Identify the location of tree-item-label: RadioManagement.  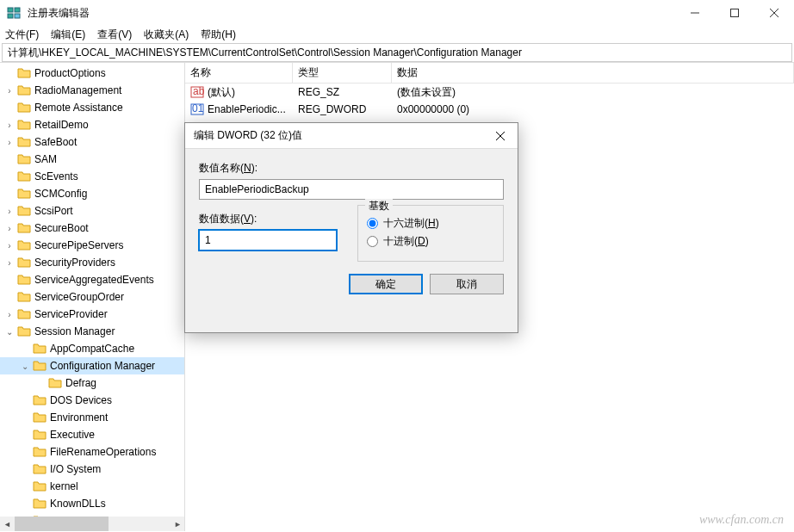
(78, 90).